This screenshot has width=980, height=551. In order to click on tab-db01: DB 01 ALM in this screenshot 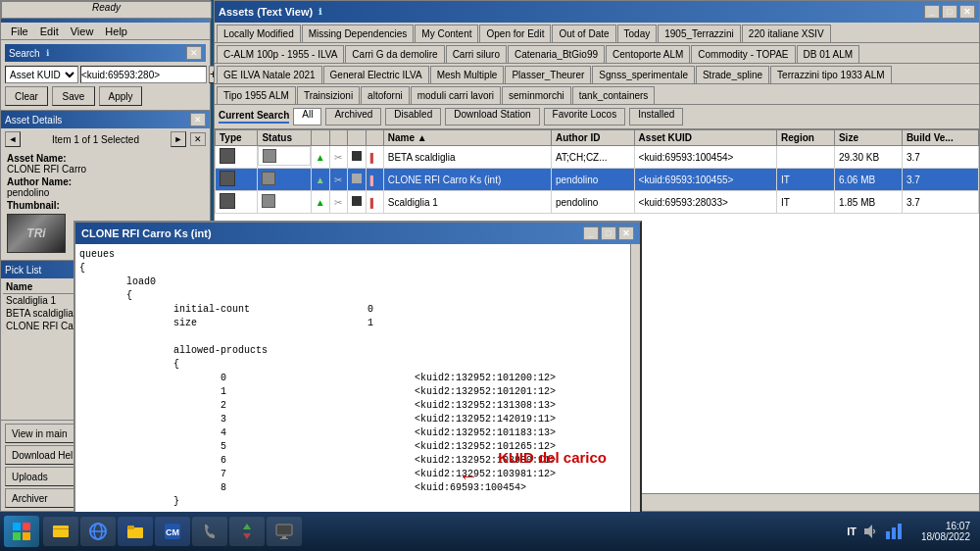, I will do `click(829, 54)`.